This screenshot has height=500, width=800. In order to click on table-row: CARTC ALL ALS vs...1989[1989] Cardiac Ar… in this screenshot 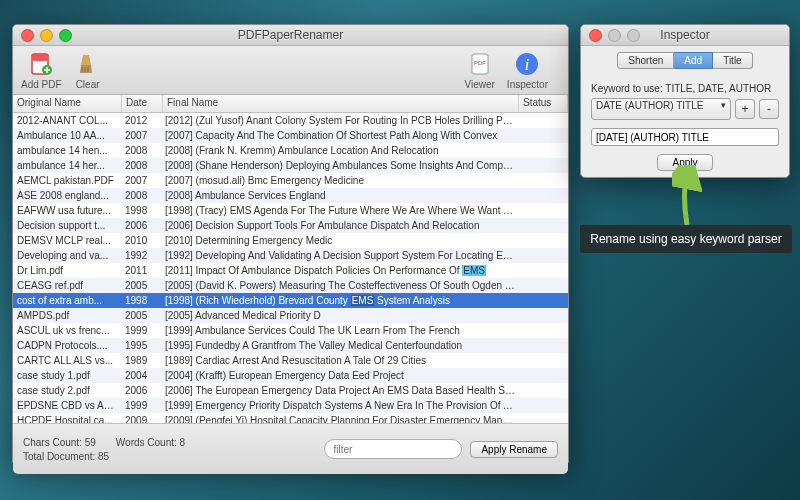, I will do `click(290, 360)`.